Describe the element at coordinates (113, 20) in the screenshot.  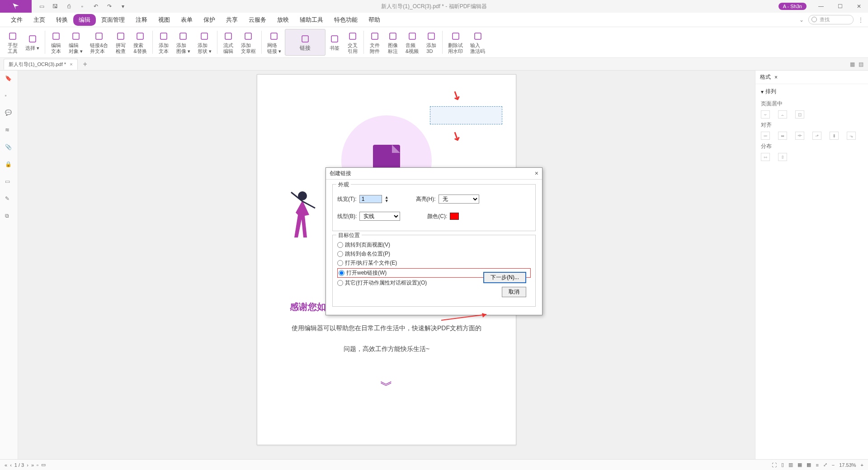
I see `menu-页面管理: 页面管理` at that location.